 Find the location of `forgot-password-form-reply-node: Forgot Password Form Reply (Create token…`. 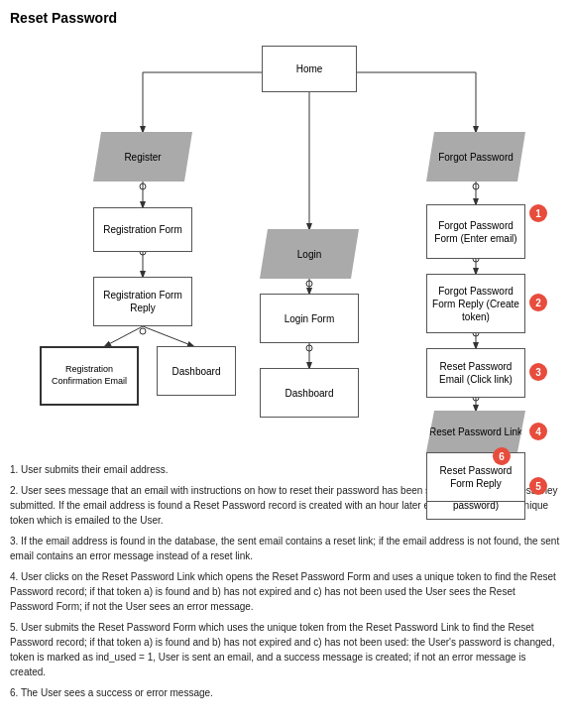

forgot-password-form-reply-node: Forgot Password Form Reply (Create token… is located at coordinates (476, 303).